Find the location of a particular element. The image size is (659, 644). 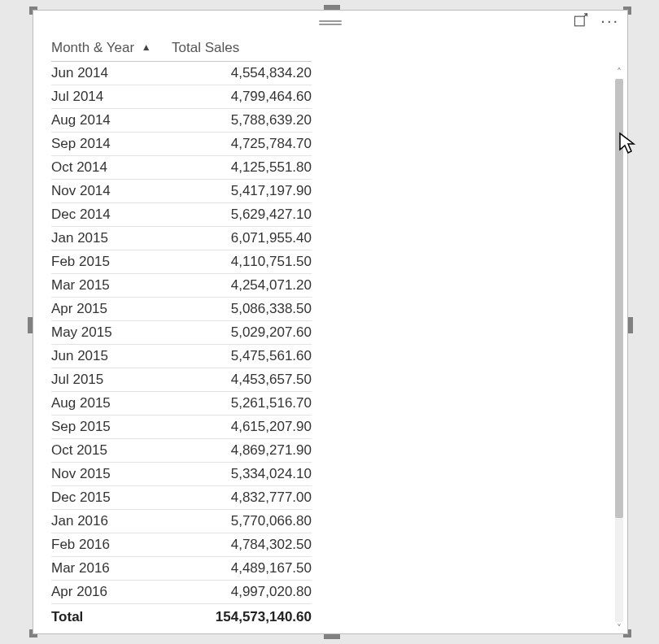

drag-handle-icon is located at coordinates (330, 23).